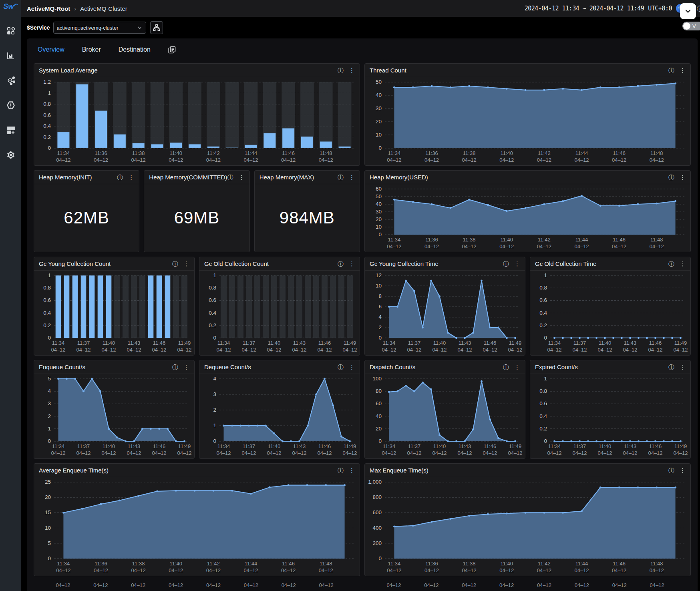  I want to click on chart-panel: Expired Count/sⓘ⋮00.20.40.60.8111:3404–1…, so click(610, 409).